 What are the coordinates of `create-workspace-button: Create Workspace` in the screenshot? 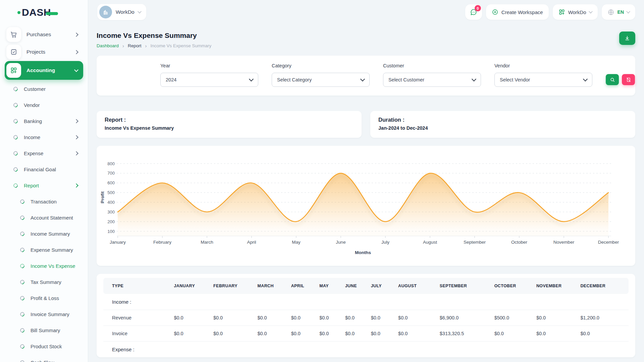 It's located at (517, 12).